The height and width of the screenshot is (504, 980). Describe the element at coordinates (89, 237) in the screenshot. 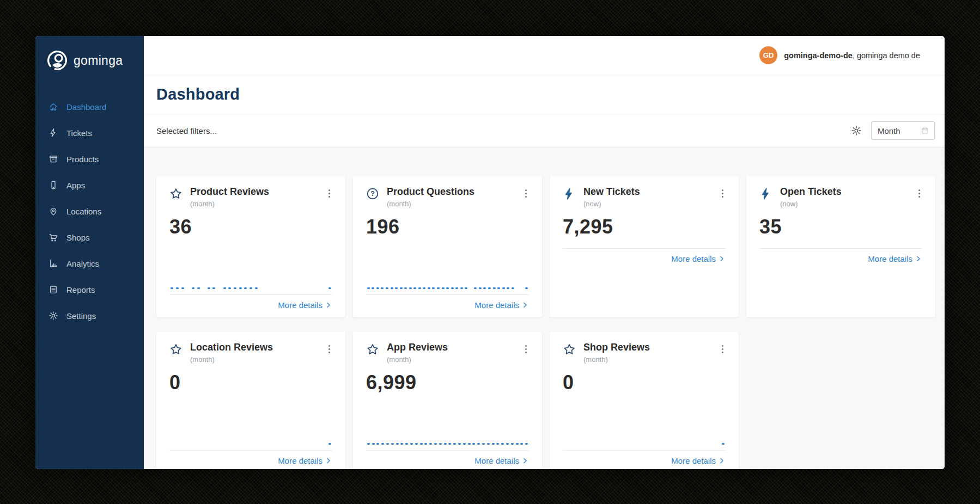

I see `sidebar-item-shops: Shops` at that location.